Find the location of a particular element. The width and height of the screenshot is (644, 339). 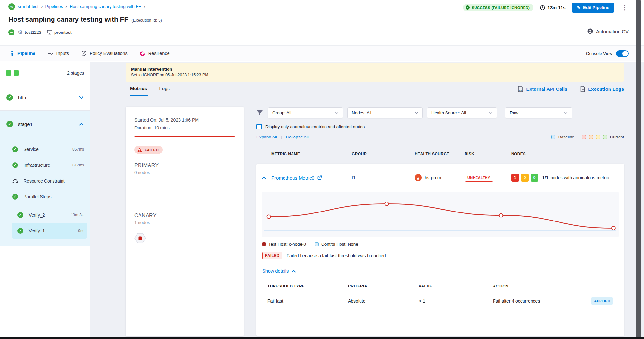

more-options-icon: ⋮ is located at coordinates (625, 8).